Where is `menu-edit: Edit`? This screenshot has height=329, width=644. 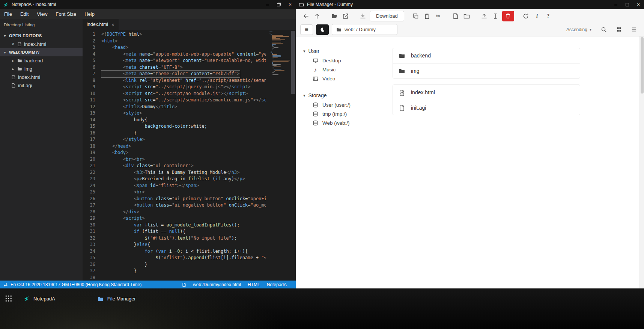
menu-edit: Edit is located at coordinates (24, 14).